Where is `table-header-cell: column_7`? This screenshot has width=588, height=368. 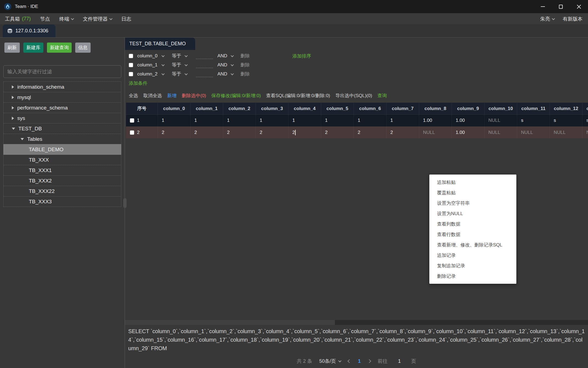
table-header-cell: column_7 is located at coordinates (403, 109).